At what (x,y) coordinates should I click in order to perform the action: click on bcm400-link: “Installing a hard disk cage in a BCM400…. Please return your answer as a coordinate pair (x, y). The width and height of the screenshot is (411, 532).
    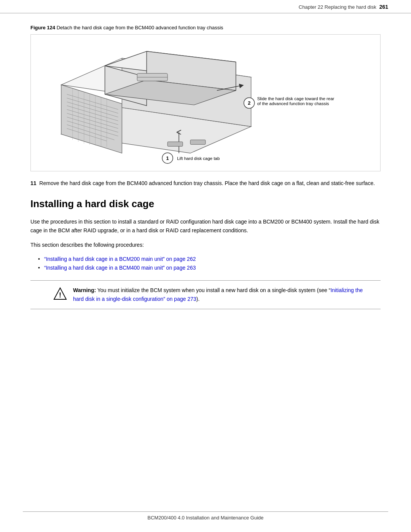
    Looking at the image, I should click on (120, 268).